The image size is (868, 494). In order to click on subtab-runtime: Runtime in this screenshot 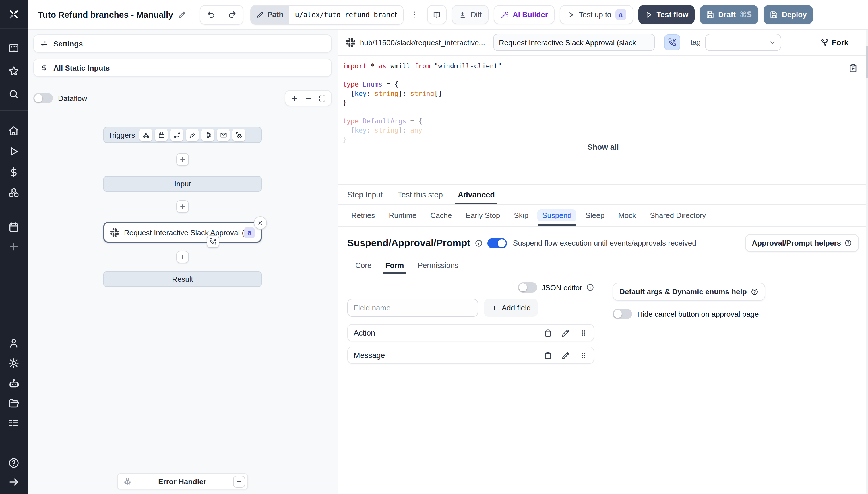, I will do `click(403, 215)`.